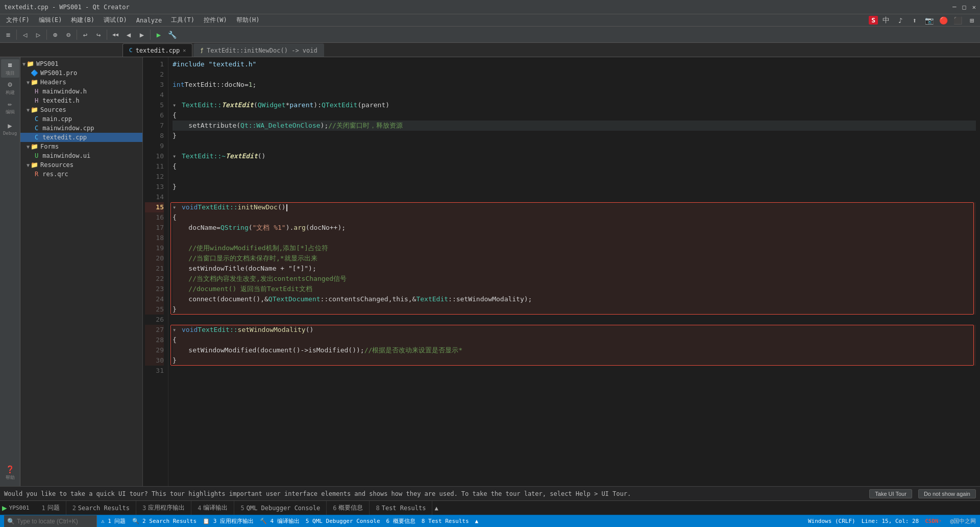 This screenshot has height=527, width=980. I want to click on tree-item-headers: ▼ 📁 Headers, so click(82, 82).